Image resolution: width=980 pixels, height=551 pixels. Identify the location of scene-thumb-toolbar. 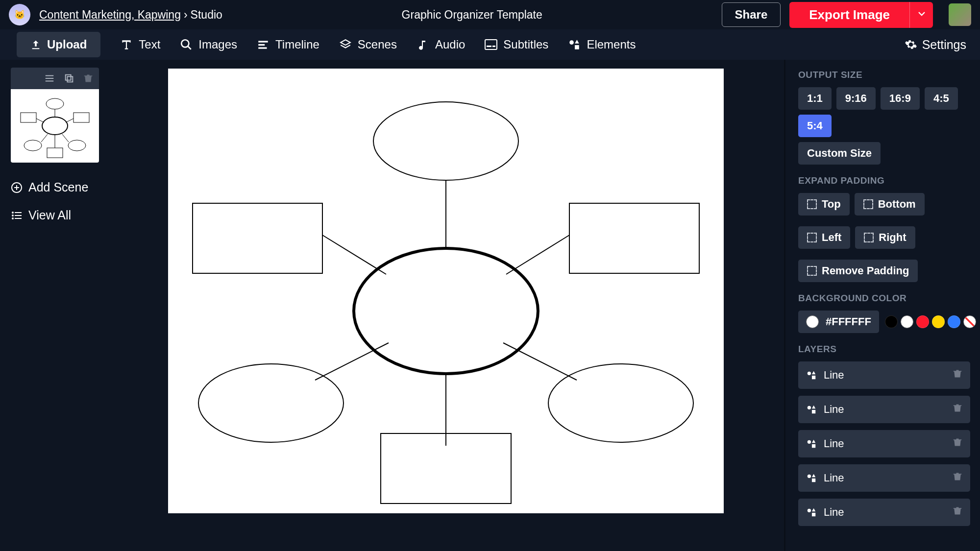
(55, 78).